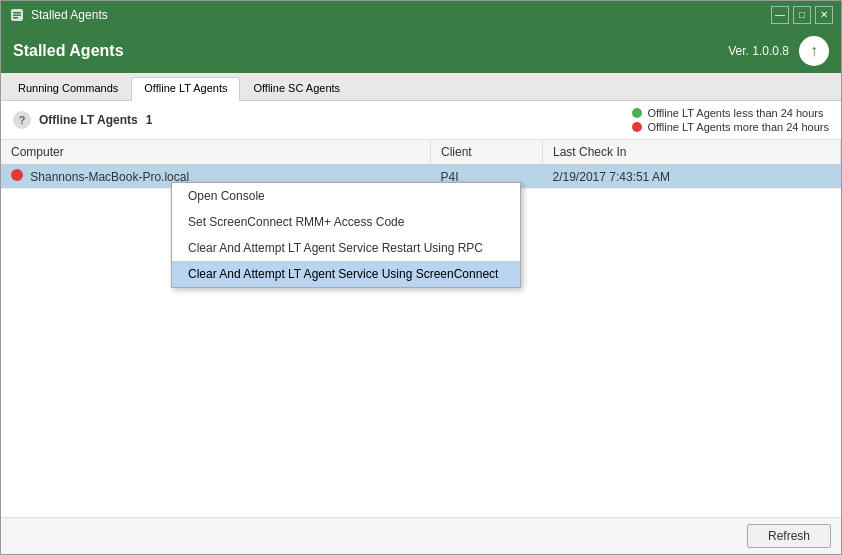  Describe the element at coordinates (346, 274) in the screenshot. I see `context-menu-item-clear-sc: Clear And Attempt LT Agent Service Using…` at that location.